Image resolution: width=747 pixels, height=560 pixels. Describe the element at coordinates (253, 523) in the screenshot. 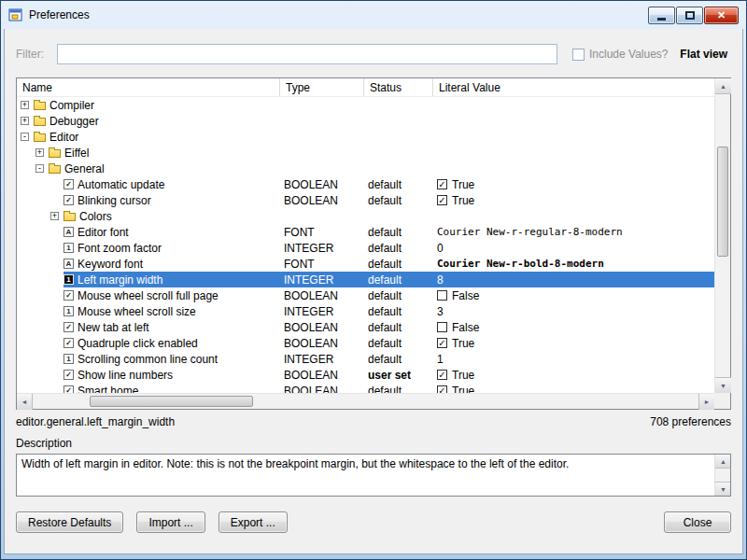

I see `export-button: Export ...` at that location.